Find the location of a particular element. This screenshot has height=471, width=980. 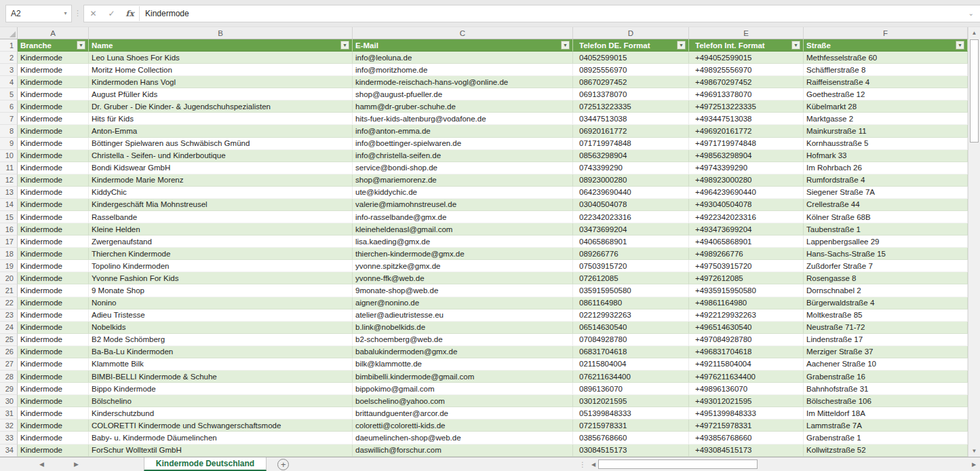

column-letter-D: D is located at coordinates (631, 33).